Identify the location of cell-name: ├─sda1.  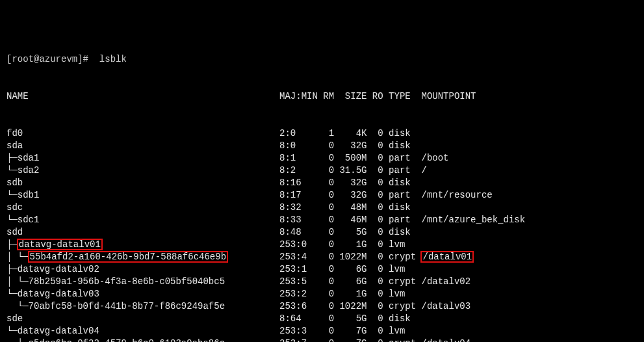
(143, 159).